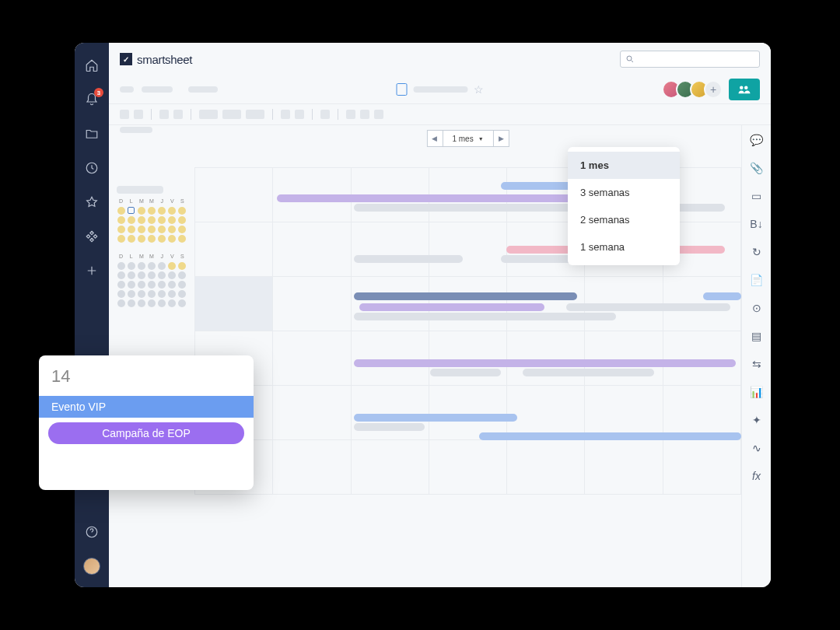 This screenshot has height=630, width=840. I want to click on range-dropdown: 1 mes 3 semanas 2 semanas 1 semana, so click(624, 206).